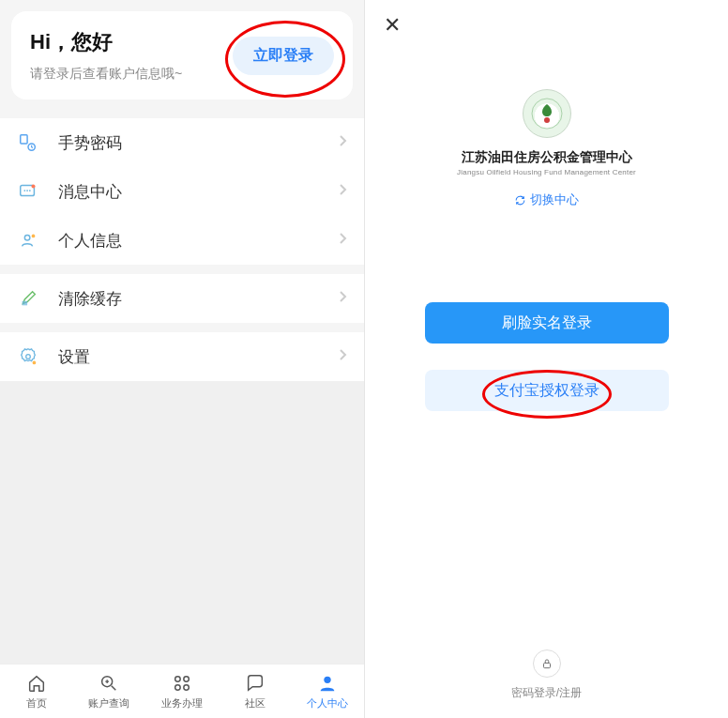 The image size is (728, 718). What do you see at coordinates (182, 683) in the screenshot?
I see `grid-icon` at bounding box center [182, 683].